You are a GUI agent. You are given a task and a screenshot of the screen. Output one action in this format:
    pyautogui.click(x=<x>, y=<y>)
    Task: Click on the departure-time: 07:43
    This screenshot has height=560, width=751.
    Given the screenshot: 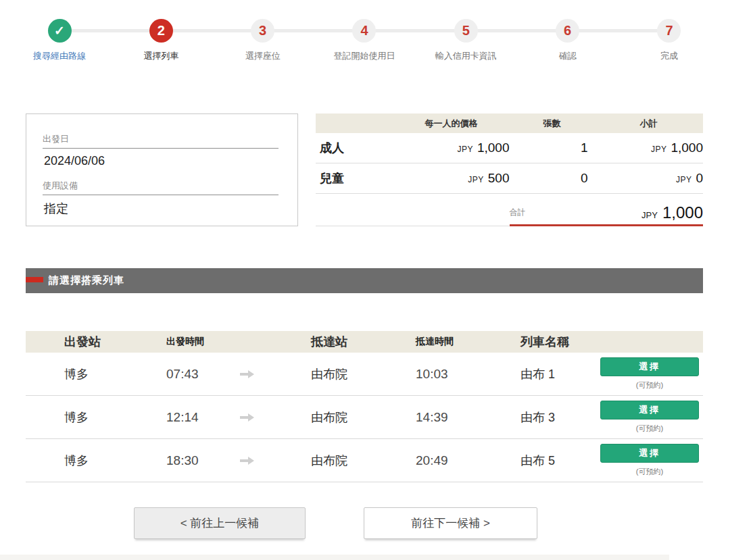 What is the action you would take?
    pyautogui.click(x=168, y=374)
    